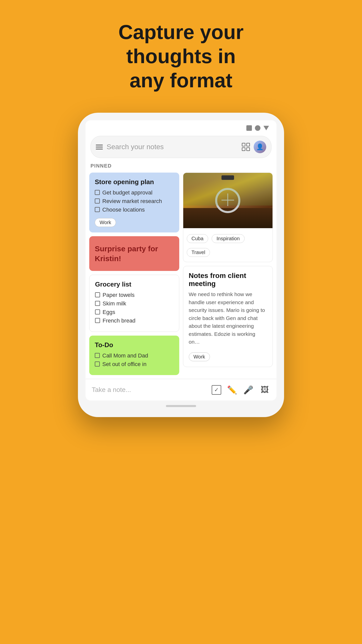 This screenshot has width=362, height=644. I want to click on search-placeholder-text: Search your notes, so click(172, 147).